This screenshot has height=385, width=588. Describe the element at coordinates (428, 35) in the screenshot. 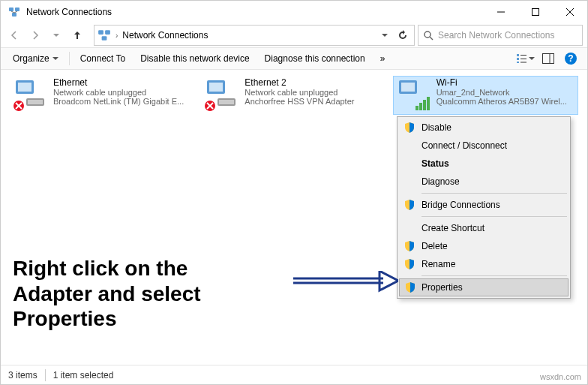

I see `search-icon` at that location.